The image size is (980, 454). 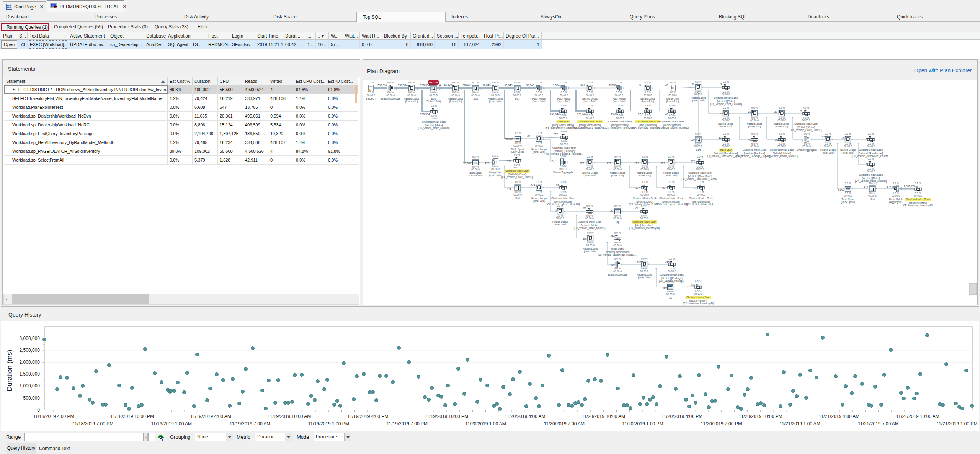 I want to click on svg-text: 11/20/2019 10:00 PM, so click(x=761, y=416).